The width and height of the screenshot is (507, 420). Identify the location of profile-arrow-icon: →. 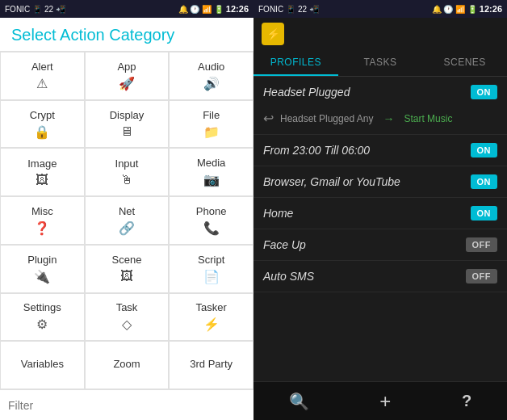
(388, 119).